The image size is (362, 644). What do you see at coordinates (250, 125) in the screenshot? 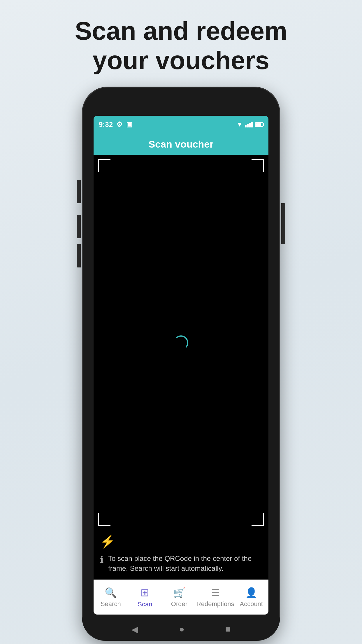
I see `status-icons: ▼` at bounding box center [250, 125].